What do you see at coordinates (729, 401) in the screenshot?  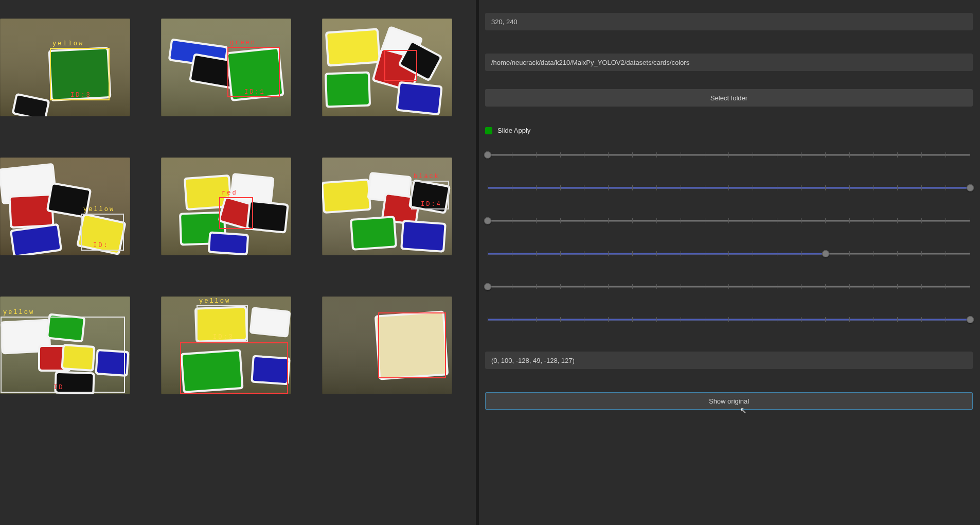 I see `show-original-button: Show original` at bounding box center [729, 401].